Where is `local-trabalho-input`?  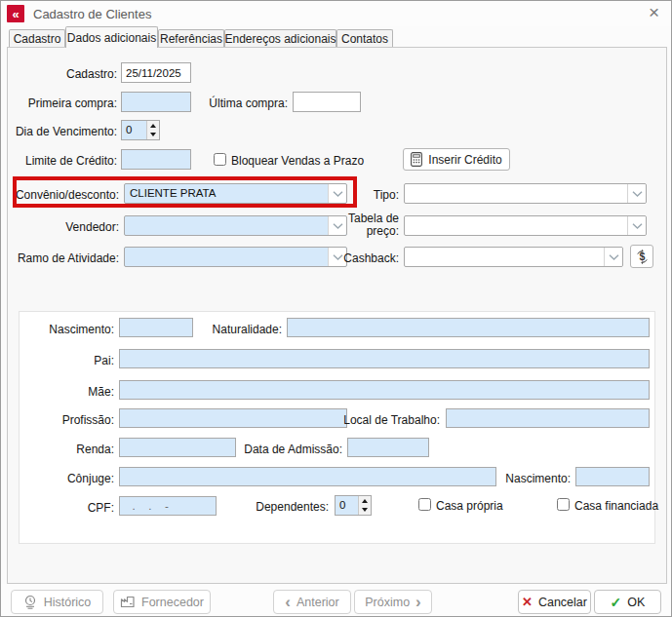
local-trabalho-input is located at coordinates (548, 418).